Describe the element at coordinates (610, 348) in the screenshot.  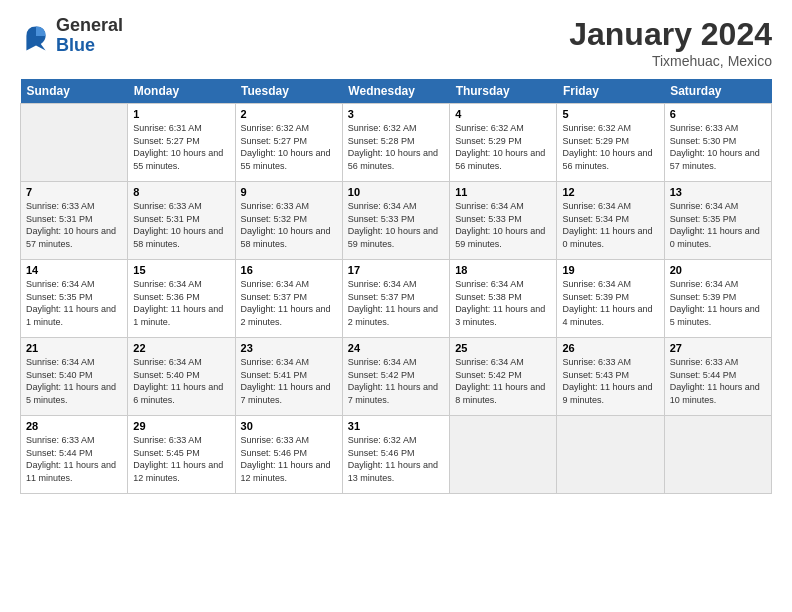
I see `day-number: 26` at that location.